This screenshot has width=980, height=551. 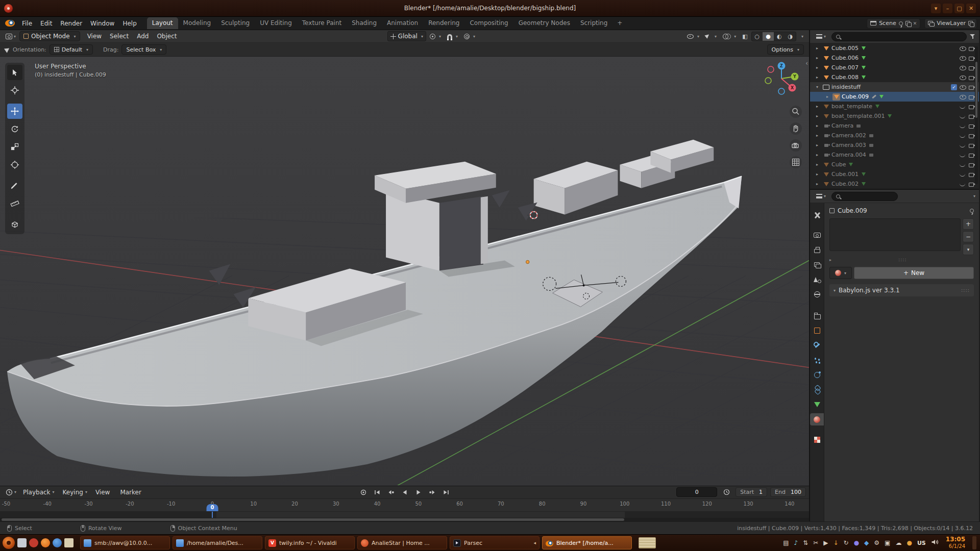 What do you see at coordinates (865, 196) in the screenshot?
I see `properties-search-input` at bounding box center [865, 196].